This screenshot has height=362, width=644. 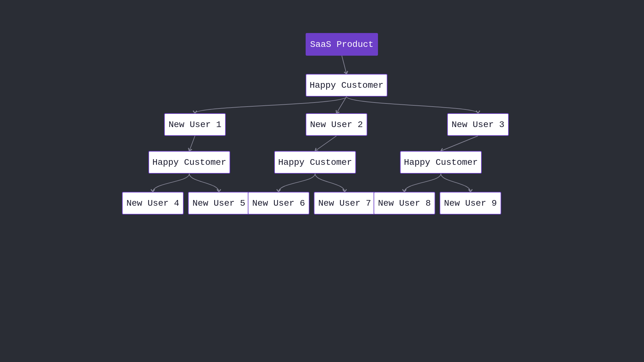 I want to click on node-new-user-7-label: New User 7, so click(x=345, y=203).